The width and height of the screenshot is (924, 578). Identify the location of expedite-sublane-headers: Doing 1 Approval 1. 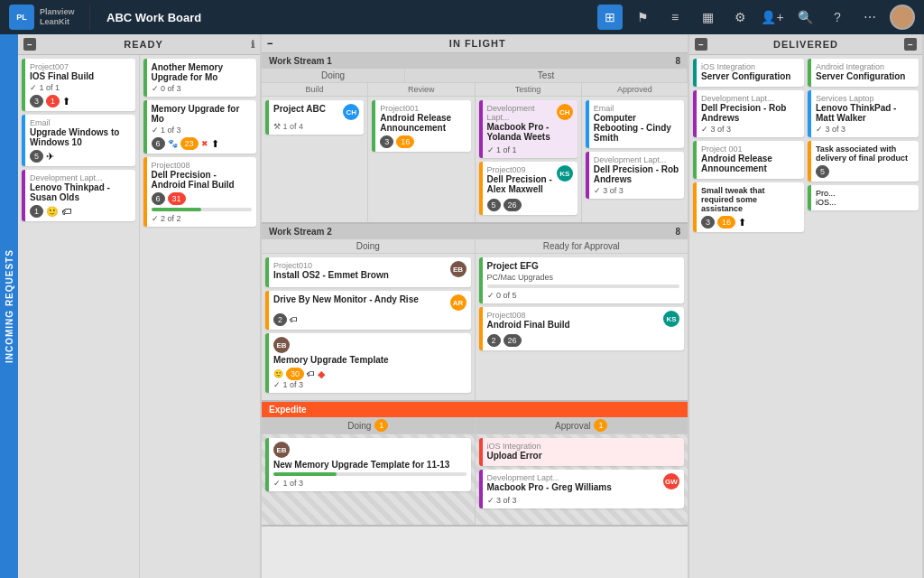
(475, 426).